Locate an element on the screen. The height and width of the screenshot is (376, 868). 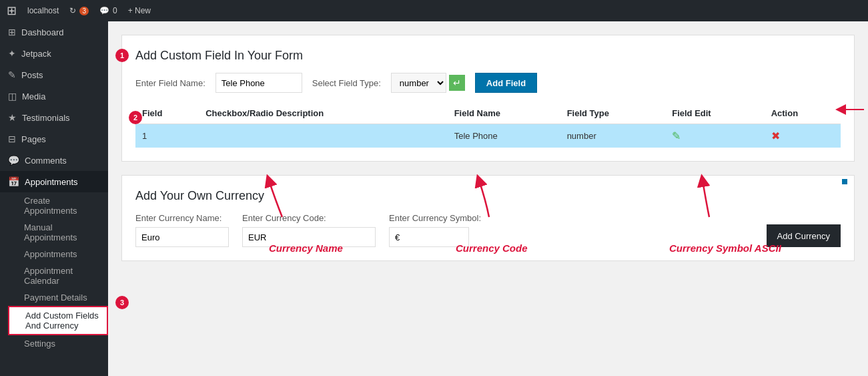
custom-field-form-row: Enter Field Name: Select Field Type: num… is located at coordinates (488, 83).